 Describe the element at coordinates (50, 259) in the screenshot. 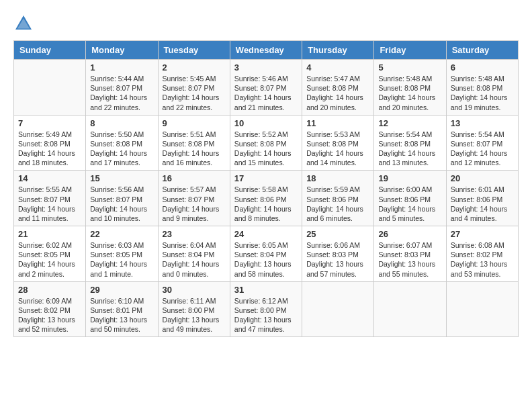

I see `day-info: Sunrise: 6:02 AM Sunset: 8:05 PM Dayligh…` at that location.